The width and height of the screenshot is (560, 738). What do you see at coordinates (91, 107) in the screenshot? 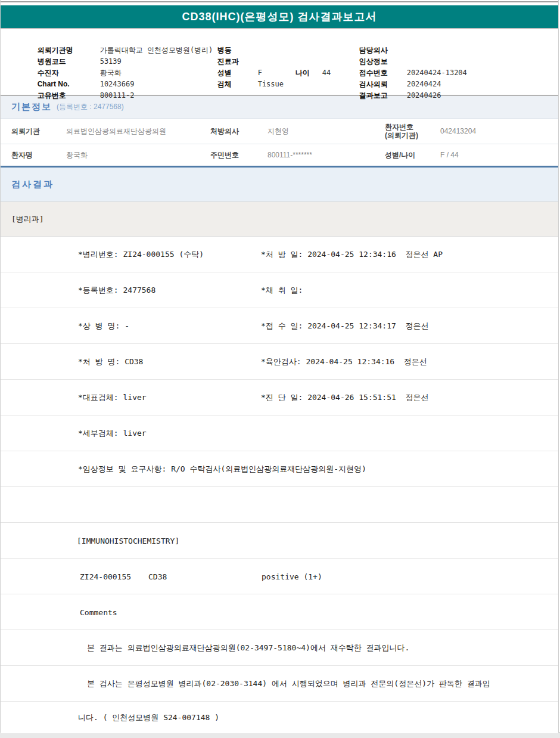
I see `registration-number-note: (등록번호 : 2477568)` at bounding box center [91, 107].